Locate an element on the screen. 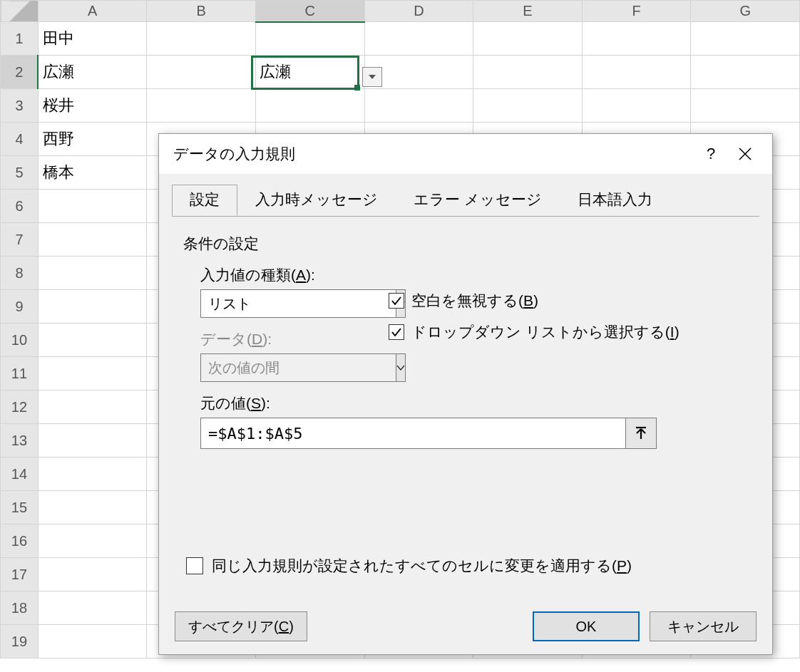 This screenshot has width=800, height=672. source-input is located at coordinates (414, 433).